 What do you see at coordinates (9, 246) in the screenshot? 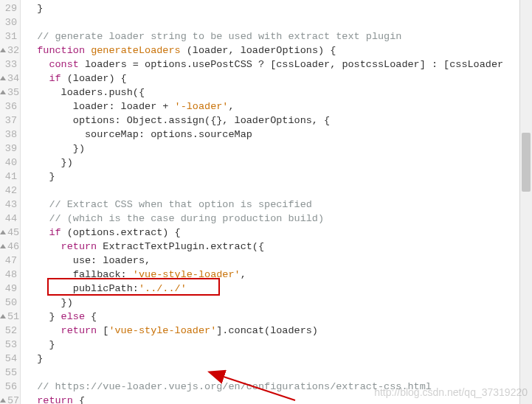
I see `line-number: 46` at bounding box center [9, 246].